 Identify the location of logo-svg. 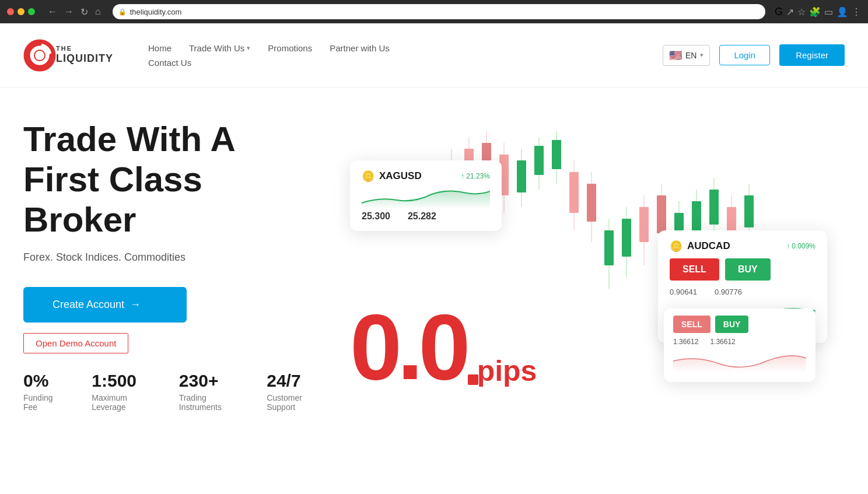
(40, 55).